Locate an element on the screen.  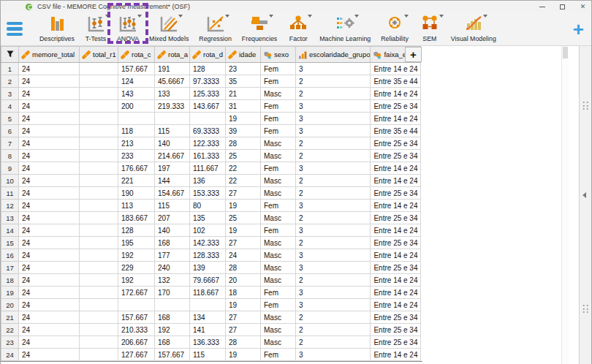
add-module-button: + is located at coordinates (579, 29).